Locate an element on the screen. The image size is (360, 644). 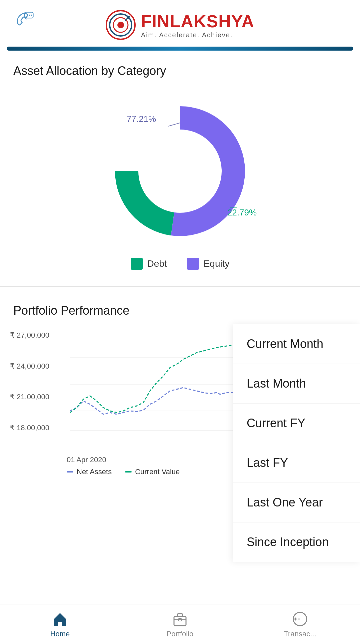
app-header: FINLAKSHYA Aim. Accelerate. Achieve. is located at coordinates (180, 23).